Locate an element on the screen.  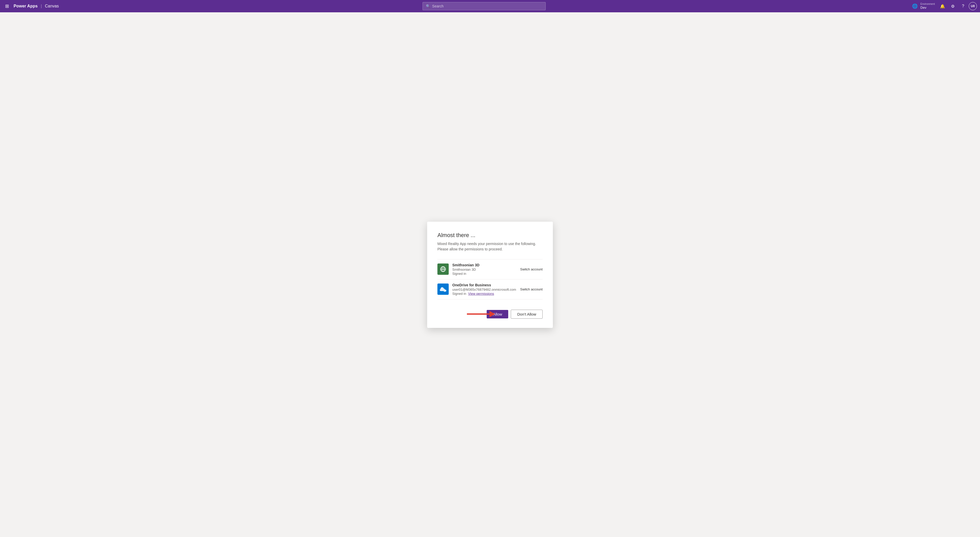
environment-selector: 🌐 Environment Dev is located at coordinates (923, 6).